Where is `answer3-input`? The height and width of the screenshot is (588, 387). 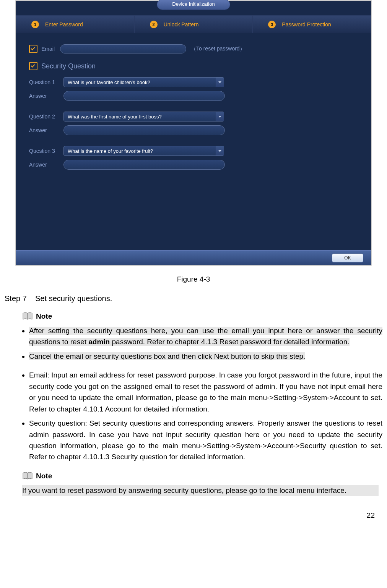 answer3-input is located at coordinates (144, 165).